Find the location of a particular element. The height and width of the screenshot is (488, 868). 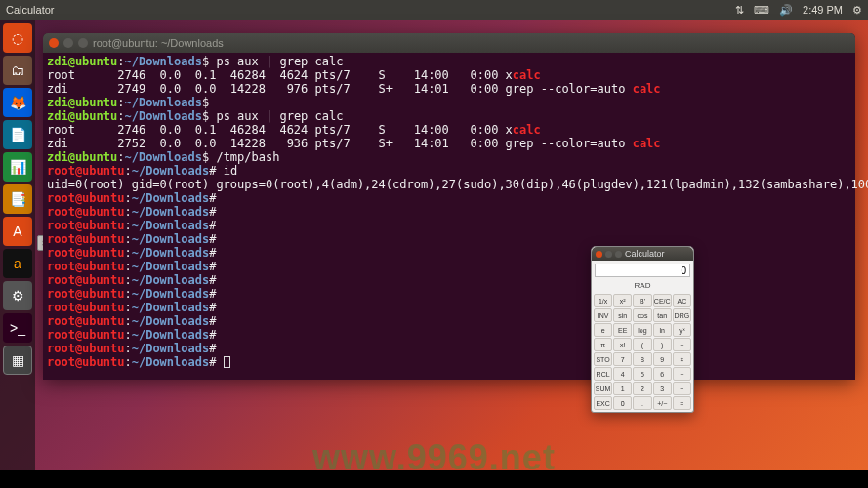

calc-key: ÷ is located at coordinates (682, 345).